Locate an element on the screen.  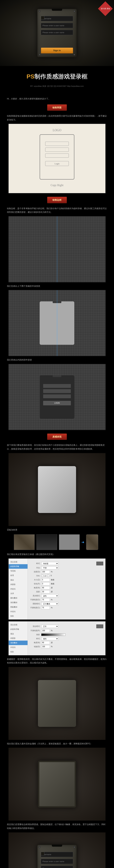
dialog-nav: 混合选项 斜面和浮雕 等高线纹理描边内阴影内发光光泽颜色叠加渐变叠加图案叠加外发… is located at coordinates (18, 589).